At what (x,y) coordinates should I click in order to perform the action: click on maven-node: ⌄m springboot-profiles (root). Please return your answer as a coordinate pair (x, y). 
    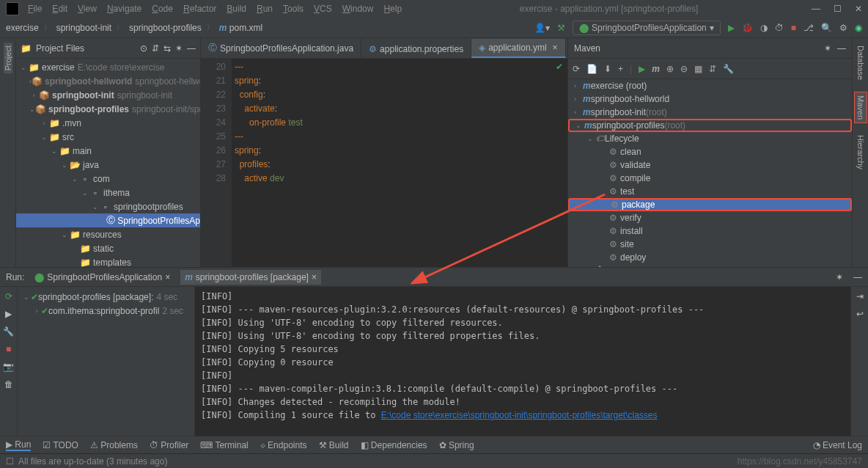
    Looking at the image, I should click on (710, 125).